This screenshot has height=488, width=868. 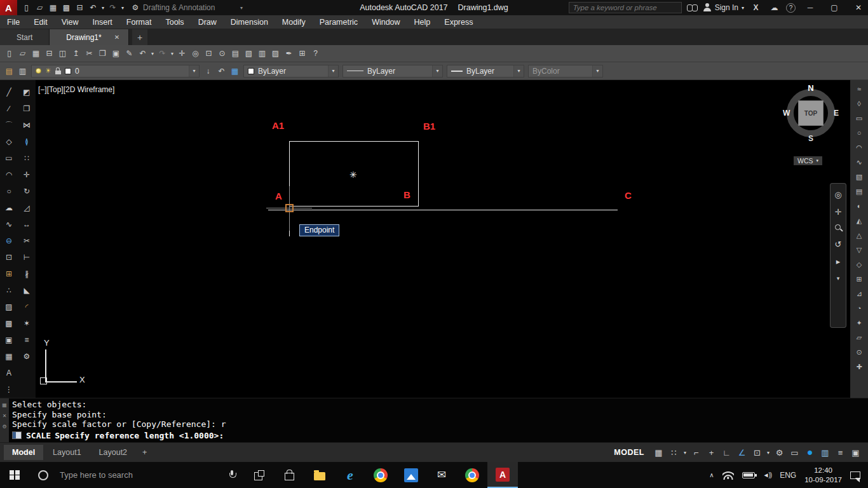 I want to click on circle-icon: ○, so click(x=9, y=191).